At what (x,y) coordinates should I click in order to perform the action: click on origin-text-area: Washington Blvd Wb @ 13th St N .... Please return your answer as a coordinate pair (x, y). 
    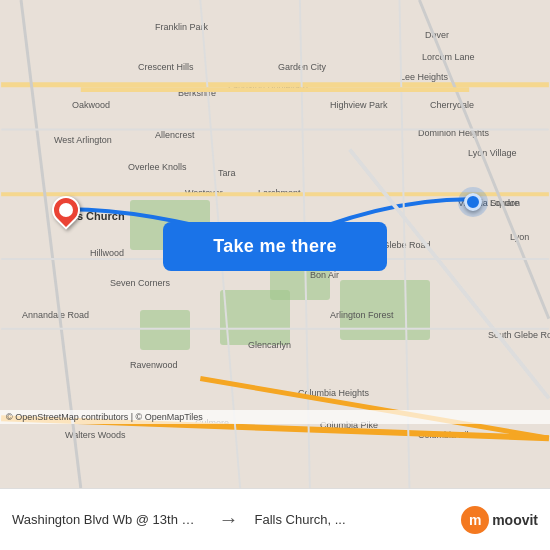
    Looking at the image, I should click on (108, 520).